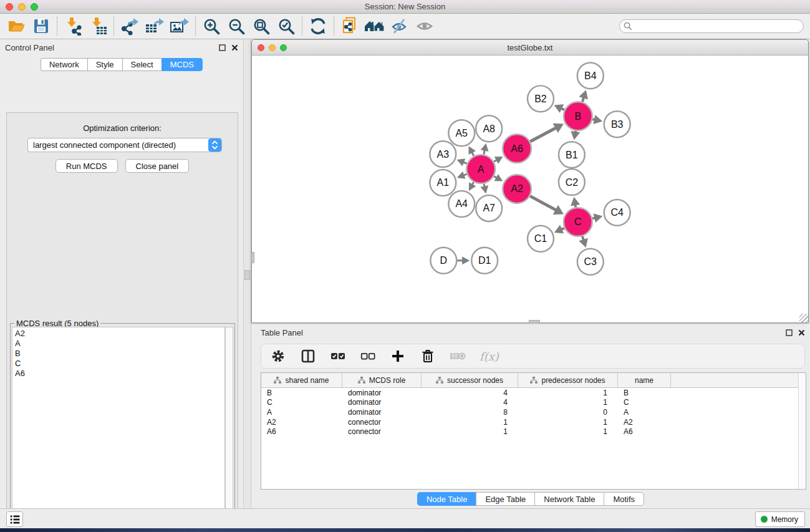  What do you see at coordinates (87, 166) in the screenshot?
I see `run-mcds-button: Run MCDS` at bounding box center [87, 166].